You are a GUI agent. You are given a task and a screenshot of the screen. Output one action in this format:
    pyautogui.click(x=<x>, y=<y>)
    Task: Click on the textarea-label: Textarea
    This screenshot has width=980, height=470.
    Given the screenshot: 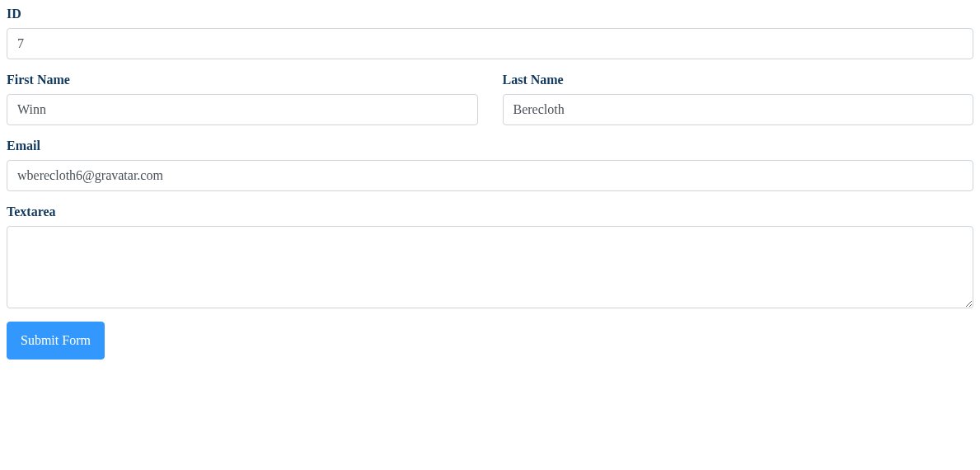 What is the action you would take?
    pyautogui.click(x=31, y=212)
    